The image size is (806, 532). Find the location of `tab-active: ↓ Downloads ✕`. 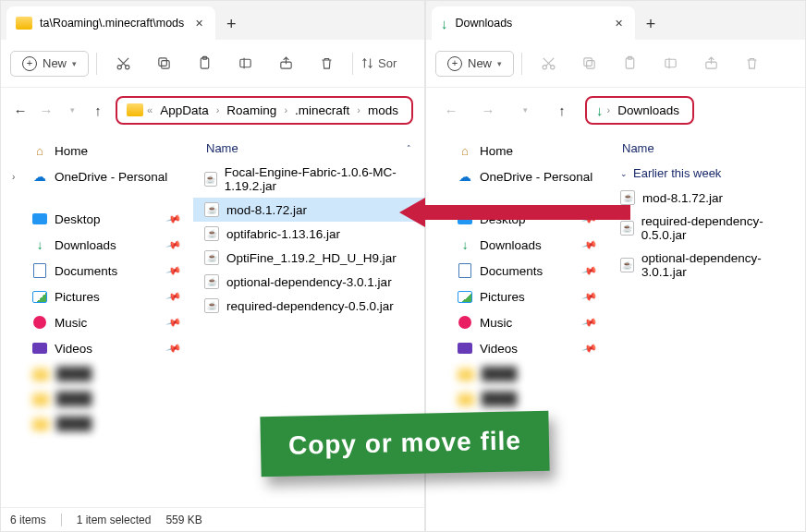

tab-active: ↓ Downloads ✕ is located at coordinates (533, 23).